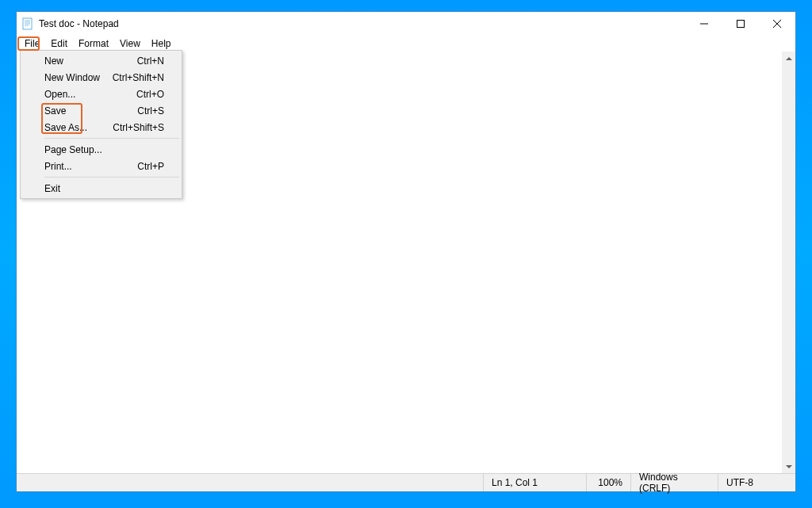  I want to click on menu-item-save-as: Save As... Ctrl+Shift+S, so click(102, 127).